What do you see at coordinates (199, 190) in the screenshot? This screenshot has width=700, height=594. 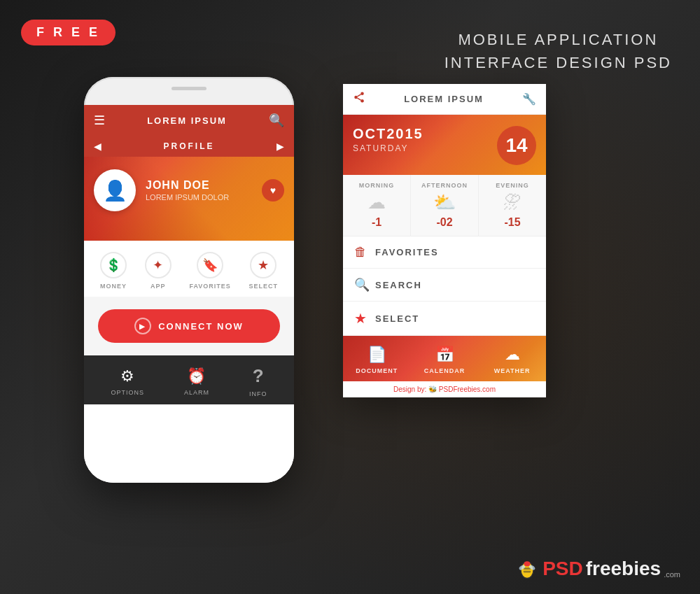 I see `profile-info: JOHN DOE LOREM IPSUM DOLOR` at bounding box center [199, 190].